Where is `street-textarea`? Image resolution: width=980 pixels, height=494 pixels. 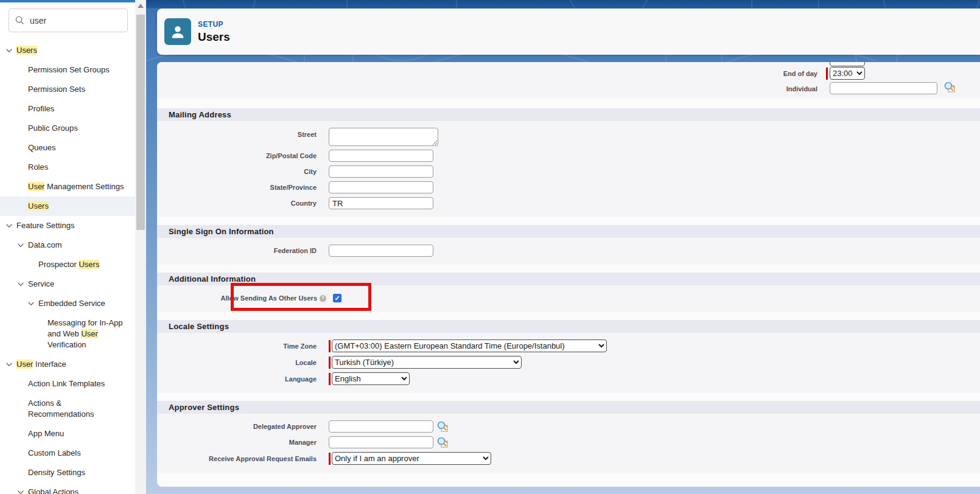 street-textarea is located at coordinates (383, 137).